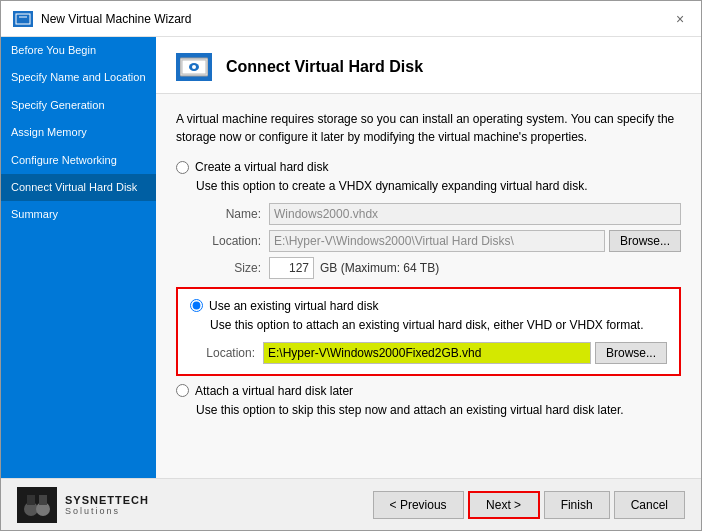  Describe the element at coordinates (262, 167) in the screenshot. I see `create-vhd-label: Create a virtual hard disk` at that location.